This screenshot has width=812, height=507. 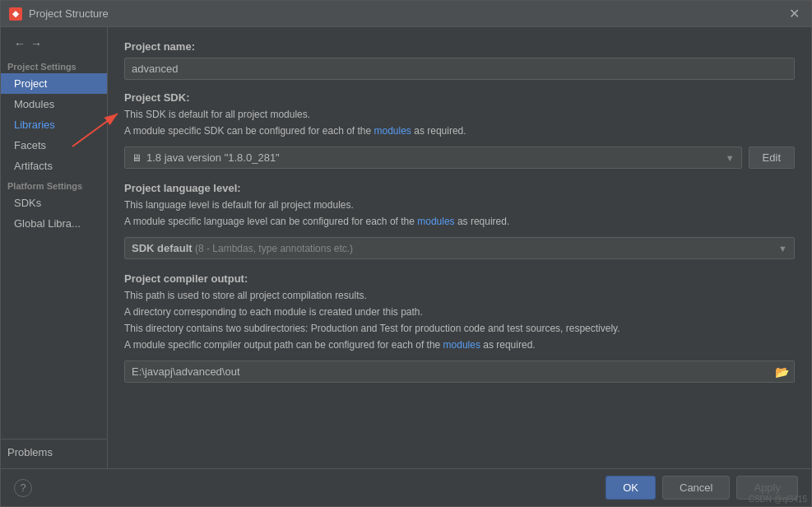 I want to click on compiler-desc-line3: This directory contains two subdirectori…, so click(x=459, y=328).